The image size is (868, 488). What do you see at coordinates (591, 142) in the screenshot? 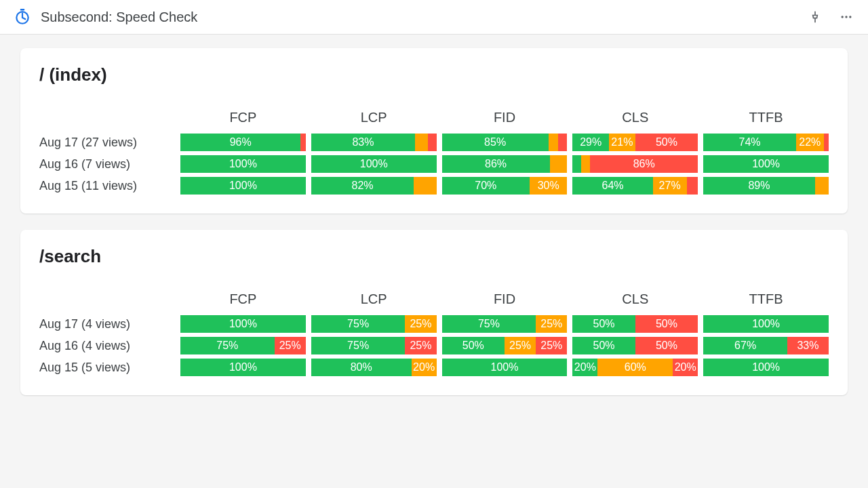
I see `bar-segment: 29%` at bounding box center [591, 142].